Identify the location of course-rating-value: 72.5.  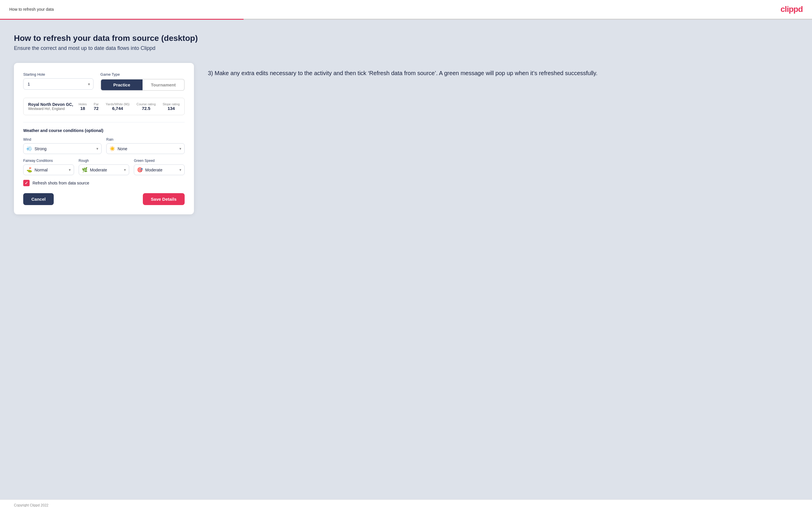
(146, 108).